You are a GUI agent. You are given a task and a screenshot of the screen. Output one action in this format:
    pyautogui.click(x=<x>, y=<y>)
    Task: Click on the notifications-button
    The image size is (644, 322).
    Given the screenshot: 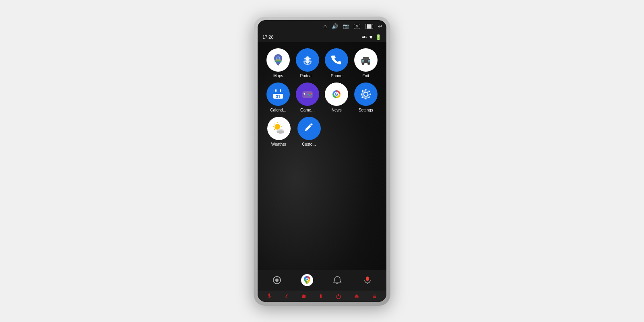 What is the action you would take?
    pyautogui.click(x=337, y=280)
    